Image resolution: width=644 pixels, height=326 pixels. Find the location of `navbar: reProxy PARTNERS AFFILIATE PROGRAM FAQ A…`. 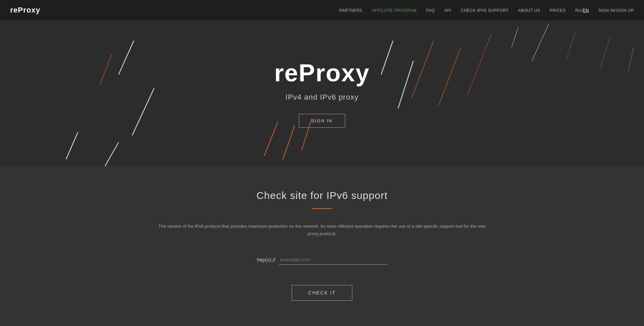

navbar: reProxy PARTNERS AFFILIATE PROGRAM FAQ A… is located at coordinates (322, 10).